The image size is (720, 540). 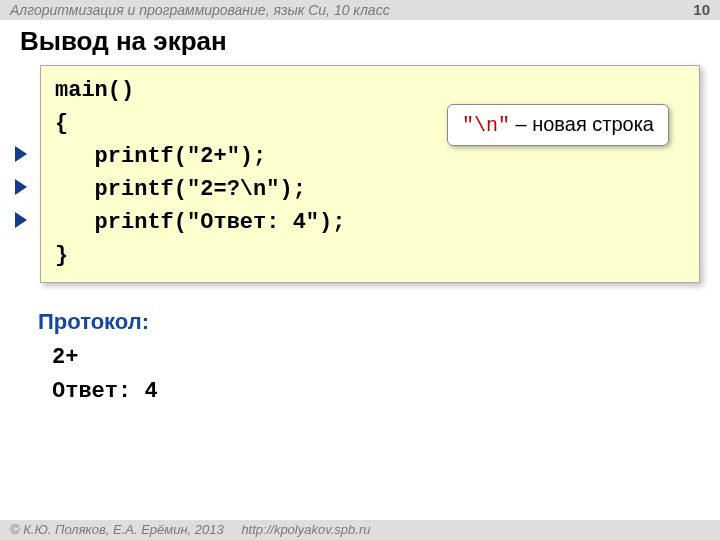 What do you see at coordinates (117, 530) in the screenshot?
I see `copyright: © К.Ю. Поляков, Е.А. Ерёмин, 2013` at bounding box center [117, 530].